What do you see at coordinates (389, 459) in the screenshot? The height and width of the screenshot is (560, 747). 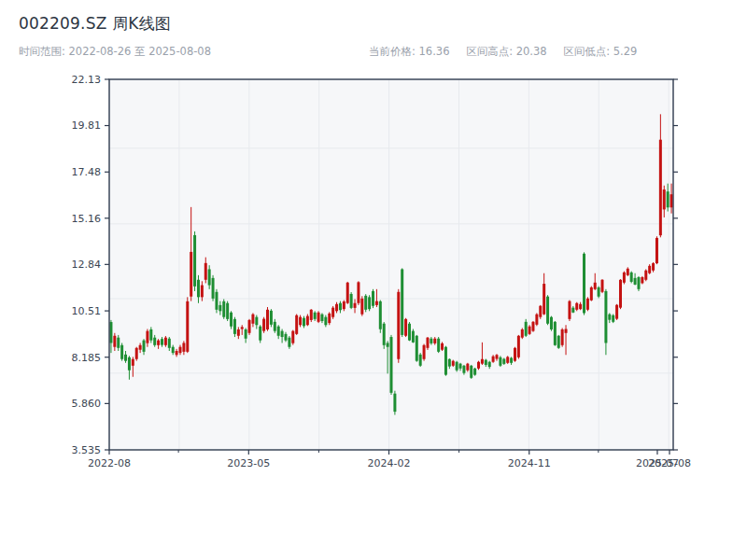 I see `x-axis: 2022-082023-052024-022024-112025-072025-…` at bounding box center [389, 459].